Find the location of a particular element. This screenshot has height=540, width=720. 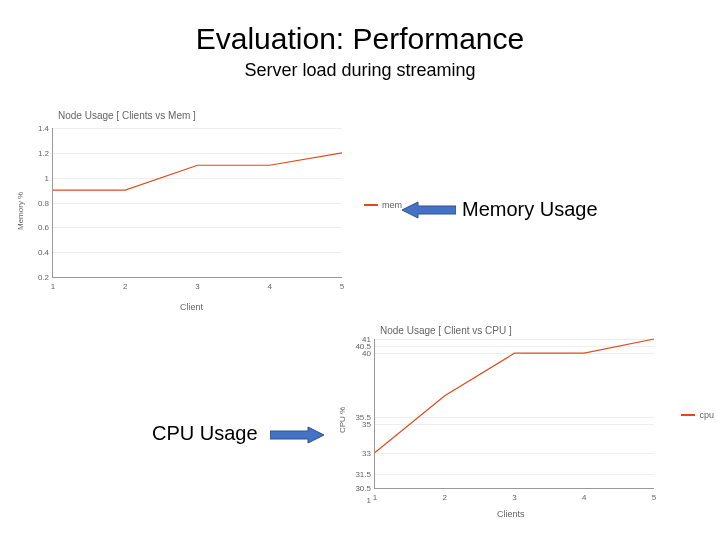

plot-area: 41 40.5 40 35.5 35 33 31.5 30.5 1 1 2 3 … is located at coordinates (514, 414).